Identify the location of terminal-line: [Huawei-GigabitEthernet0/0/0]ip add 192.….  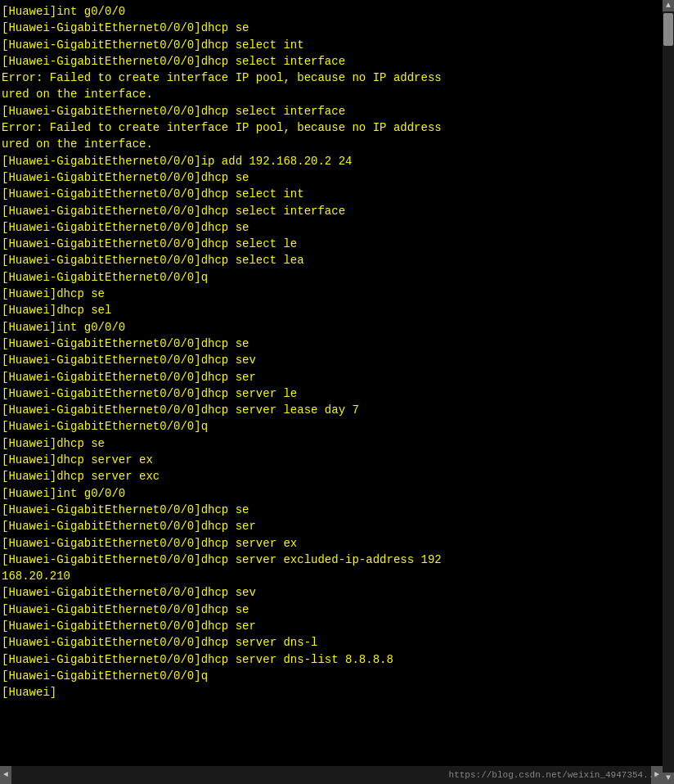
(337, 161).